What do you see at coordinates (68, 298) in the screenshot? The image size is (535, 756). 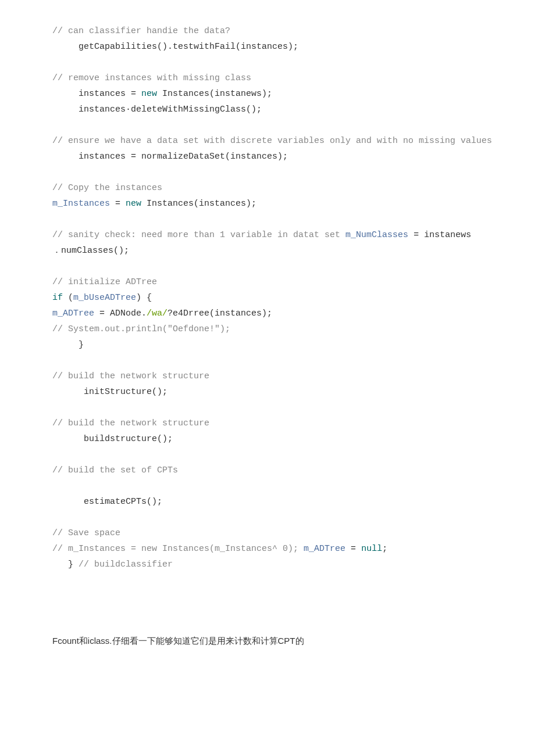 I see `code-text: (` at bounding box center [68, 298].